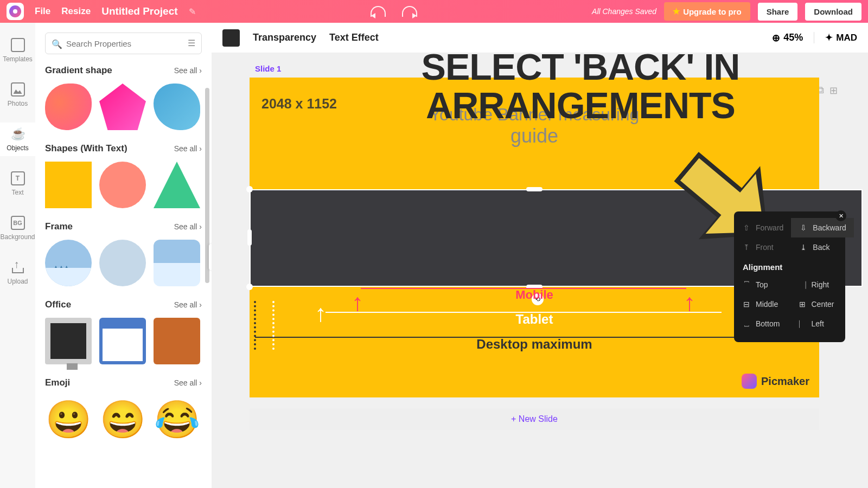 Image resolution: width=868 pixels, height=488 pixels. I want to click on arrangement-menu: ✕ ⇧Forward ⇩Backward ⤒Front ⤓Back Alignm…, so click(790, 277).